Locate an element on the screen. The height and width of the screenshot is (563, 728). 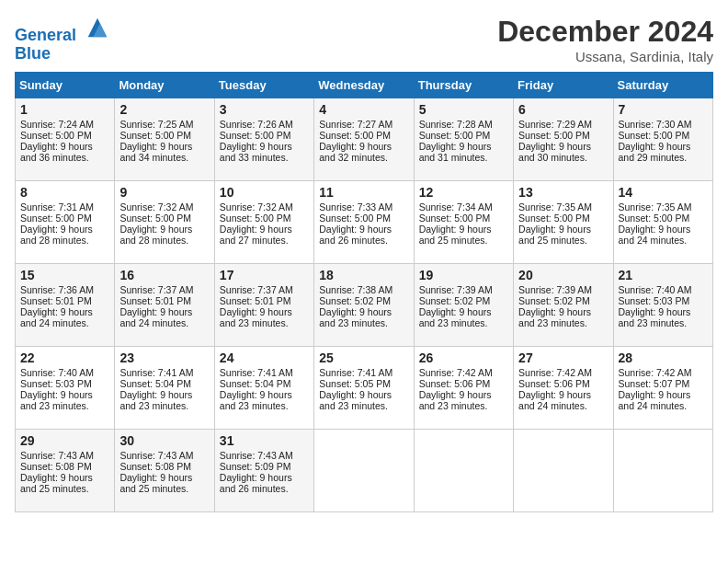
logo-icon is located at coordinates (97, 28).